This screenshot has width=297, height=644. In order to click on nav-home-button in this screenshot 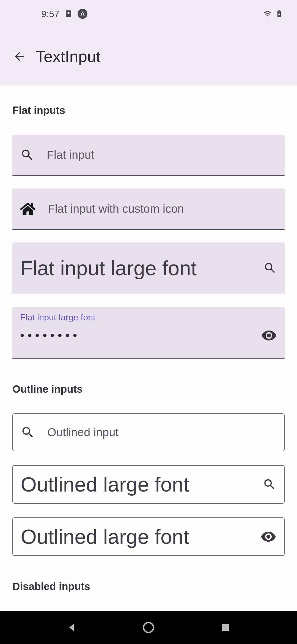, I will do `click(148, 627)`.